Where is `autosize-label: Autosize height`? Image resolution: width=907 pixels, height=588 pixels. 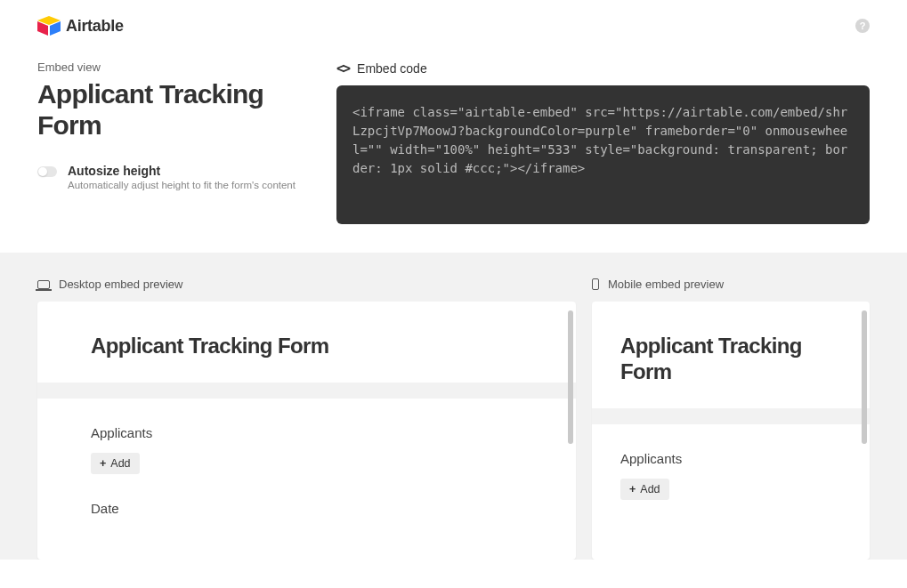 autosize-label: Autosize height is located at coordinates (182, 171).